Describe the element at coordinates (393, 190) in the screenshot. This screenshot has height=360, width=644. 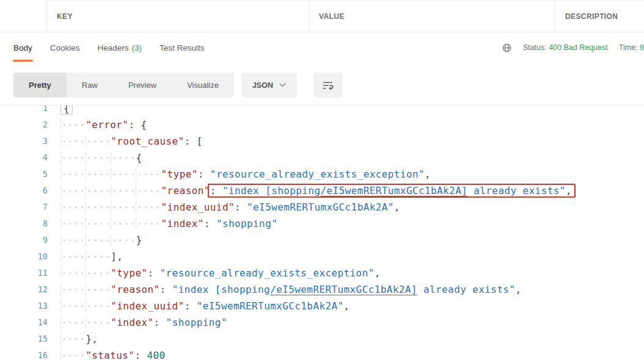
I see `token-strlink: /eI5wemRERTumxGCc1bAk2A]` at that location.